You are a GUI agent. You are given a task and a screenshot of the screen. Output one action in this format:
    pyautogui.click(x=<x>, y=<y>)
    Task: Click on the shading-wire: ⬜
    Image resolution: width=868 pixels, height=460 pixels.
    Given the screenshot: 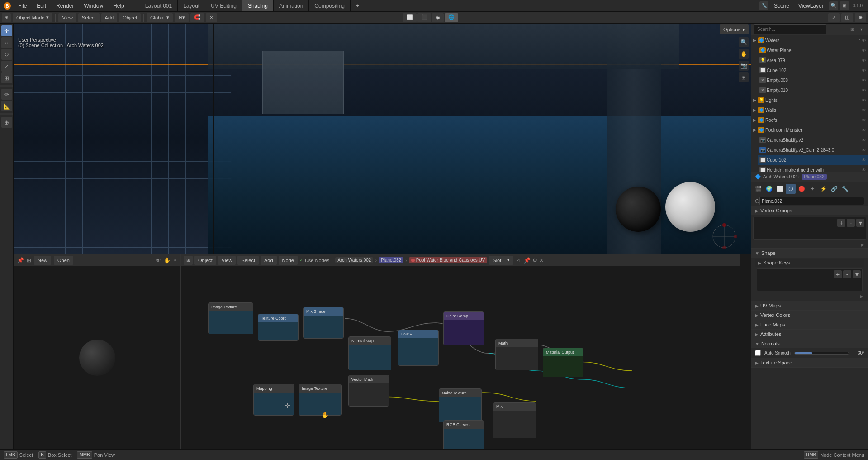 What is the action you would take?
    pyautogui.click(x=410, y=18)
    